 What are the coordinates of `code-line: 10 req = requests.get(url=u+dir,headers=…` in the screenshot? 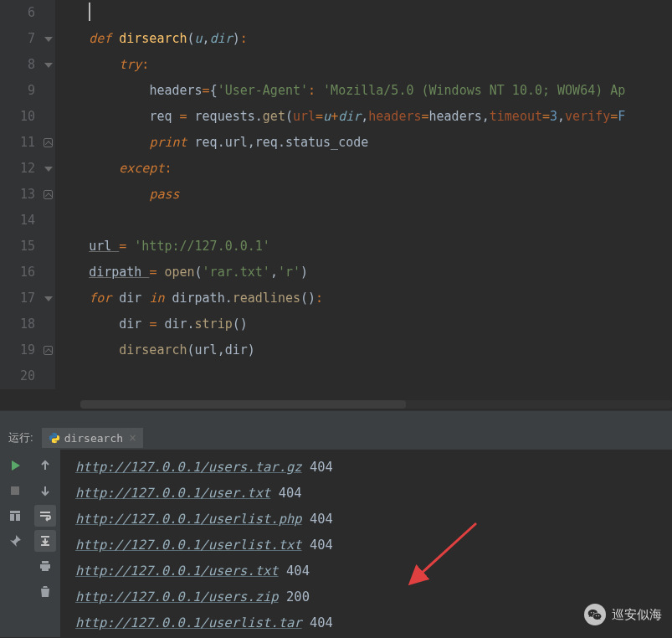 It's located at (336, 117).